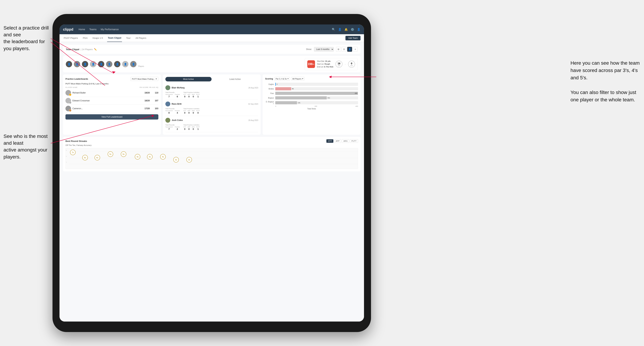 The width and height of the screenshot is (644, 346). Describe the element at coordinates (101, 64) in the screenshot. I see `player-avatar-5: 👤` at that location.